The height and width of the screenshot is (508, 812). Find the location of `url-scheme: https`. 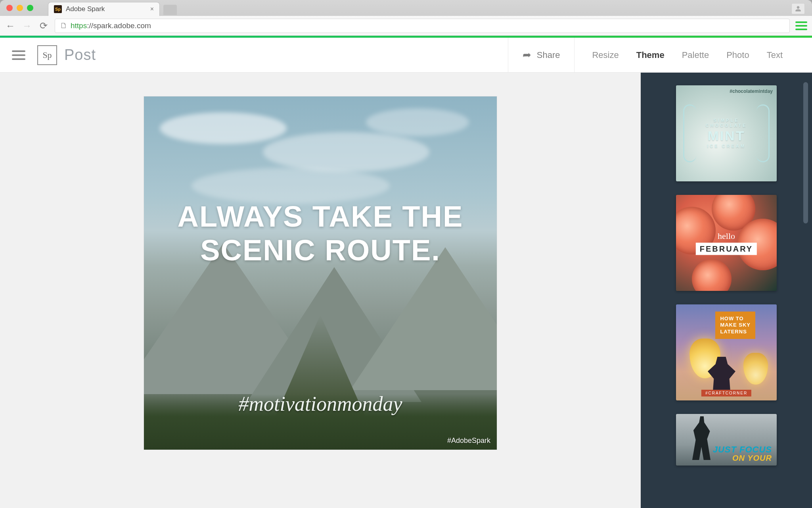

url-scheme: https is located at coordinates (79, 26).